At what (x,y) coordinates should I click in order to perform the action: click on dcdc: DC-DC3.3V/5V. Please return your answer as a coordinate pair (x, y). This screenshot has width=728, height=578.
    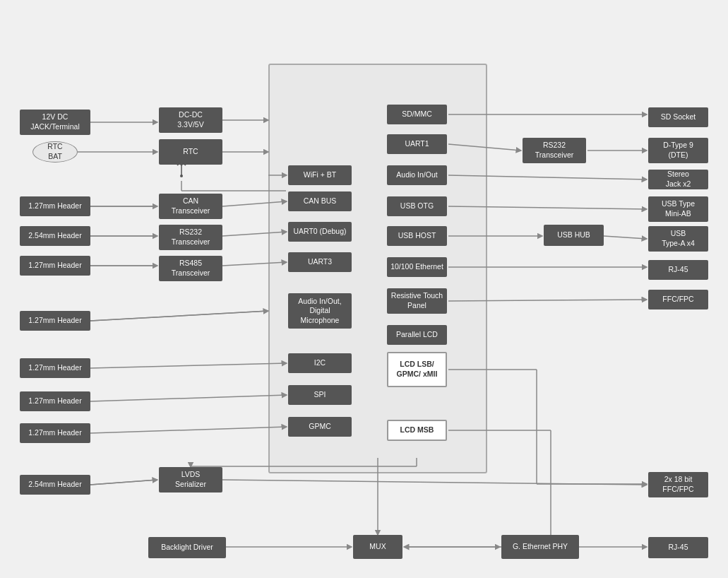
    Looking at the image, I should click on (191, 120).